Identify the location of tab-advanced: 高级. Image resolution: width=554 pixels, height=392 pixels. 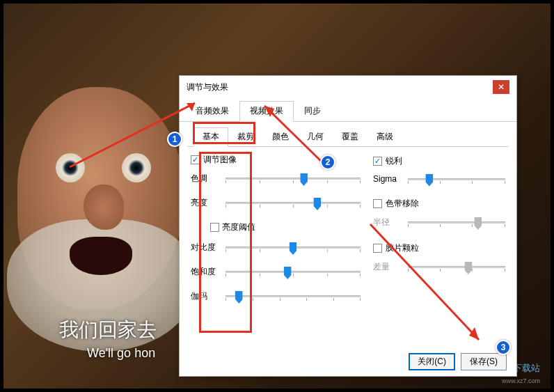
(385, 136).